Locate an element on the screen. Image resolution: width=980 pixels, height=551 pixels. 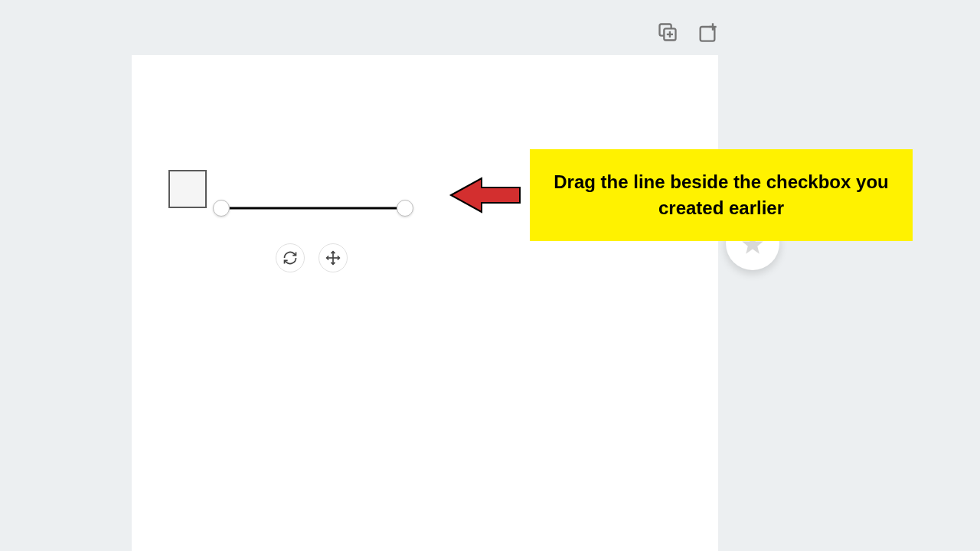
line-element-selected is located at coordinates (313, 208).